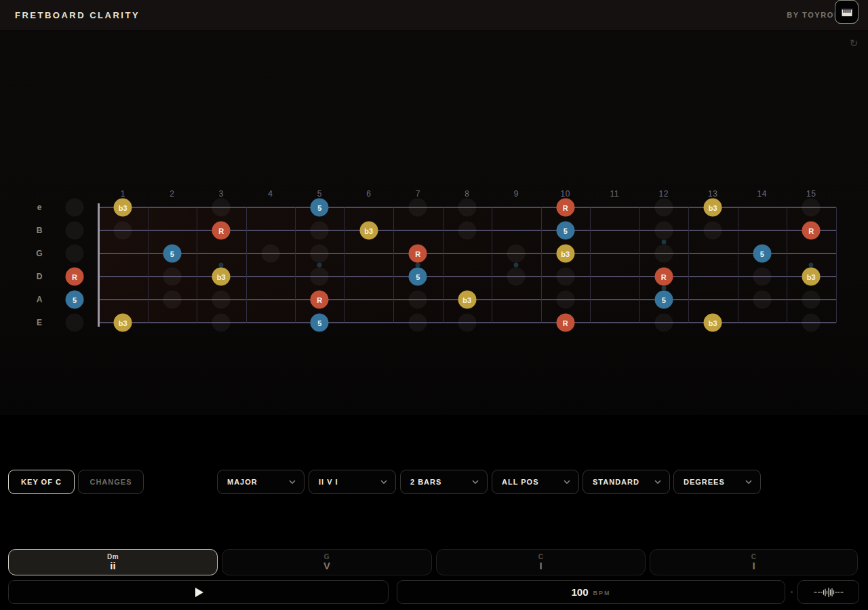 The image size is (868, 610). I want to click on dropdown-note-labels-value: DEGREES, so click(704, 482).